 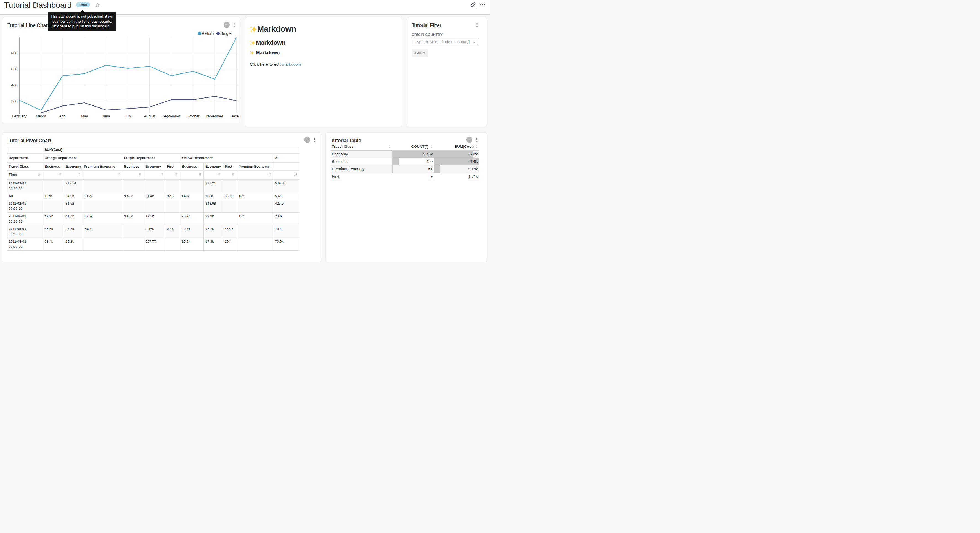 I want to click on svg-text: February, so click(x=19, y=116).